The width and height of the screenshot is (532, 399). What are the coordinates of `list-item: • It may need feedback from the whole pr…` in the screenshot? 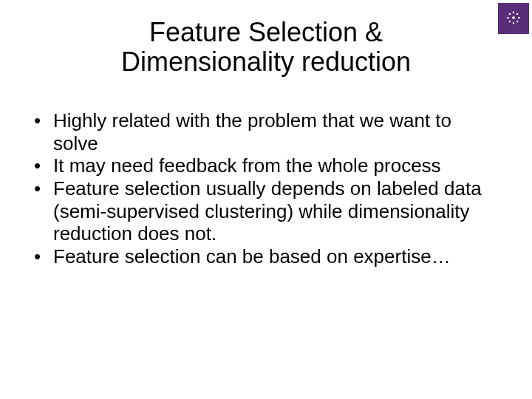 It's located at (266, 166).